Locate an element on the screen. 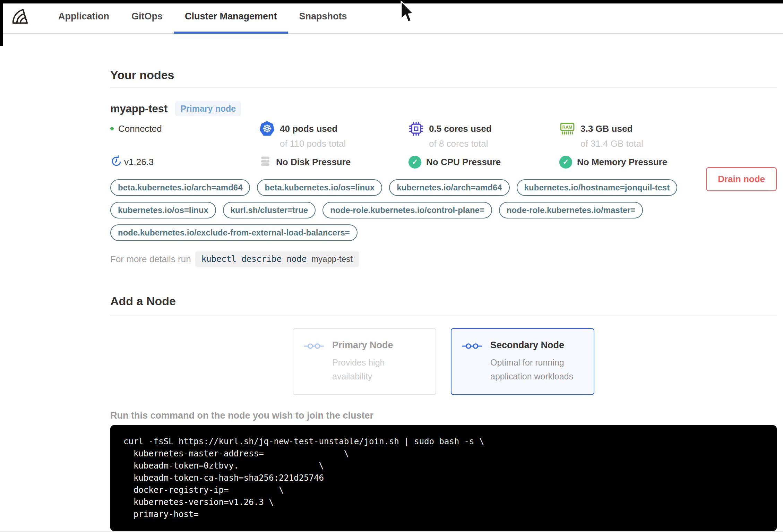 The image size is (783, 532). pods-total: of 110 pods total is located at coordinates (313, 144).